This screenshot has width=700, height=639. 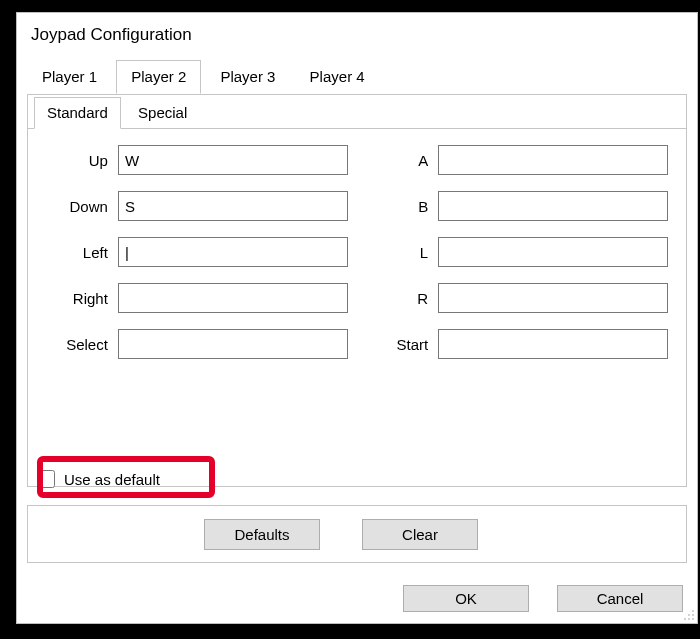 What do you see at coordinates (96, 479) in the screenshot?
I see `use-as-default: Use as default` at bounding box center [96, 479].